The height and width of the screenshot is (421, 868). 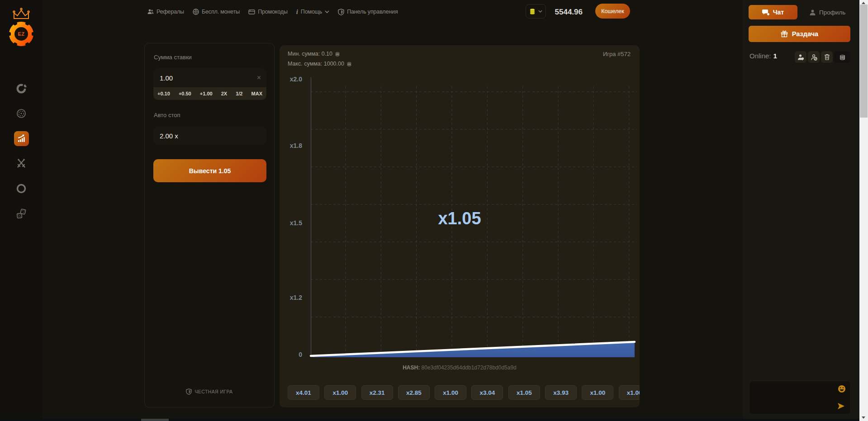 What do you see at coordinates (464, 393) in the screenshot?
I see `history-row: x4.01 x1.00 x2.31 x2.85 x1.00 x3.04 x1.0…` at bounding box center [464, 393].